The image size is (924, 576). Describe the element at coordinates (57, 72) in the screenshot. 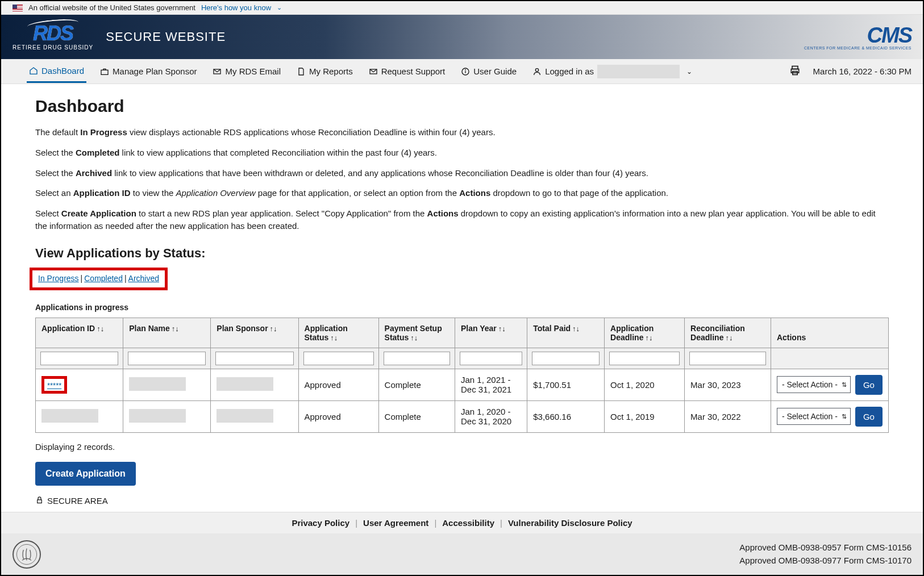

I see `nav-dashboard: DashBoard` at that location.